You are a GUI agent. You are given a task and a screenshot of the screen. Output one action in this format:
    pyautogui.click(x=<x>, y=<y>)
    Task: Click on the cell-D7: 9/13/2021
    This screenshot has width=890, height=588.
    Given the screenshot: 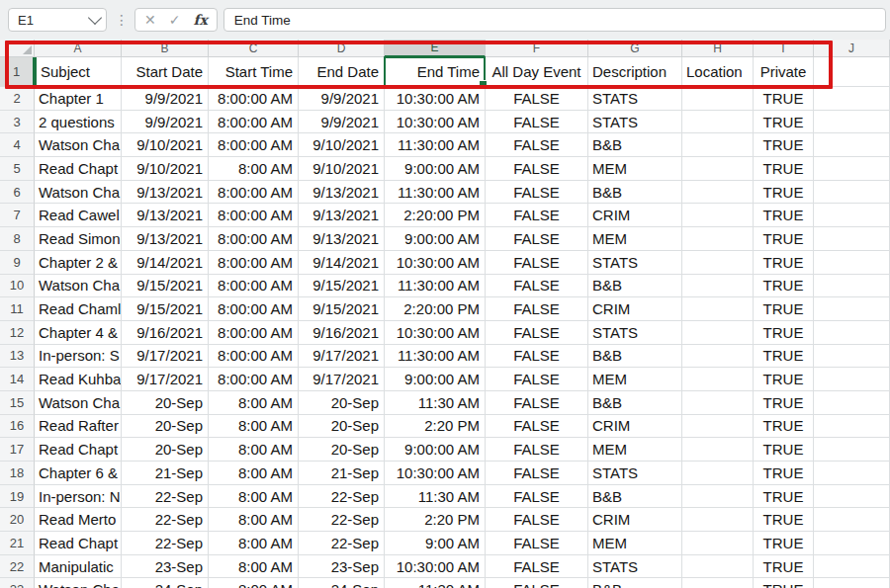 What is the action you would take?
    pyautogui.click(x=342, y=215)
    